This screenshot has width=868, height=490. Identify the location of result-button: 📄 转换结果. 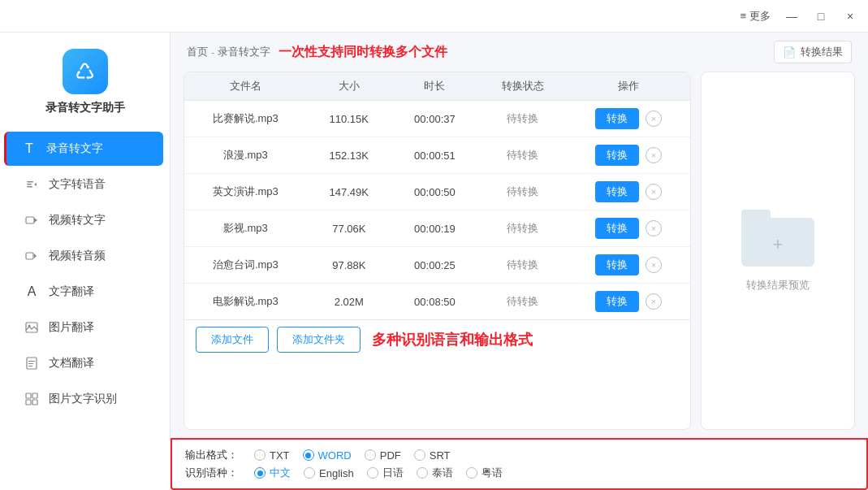
(813, 52).